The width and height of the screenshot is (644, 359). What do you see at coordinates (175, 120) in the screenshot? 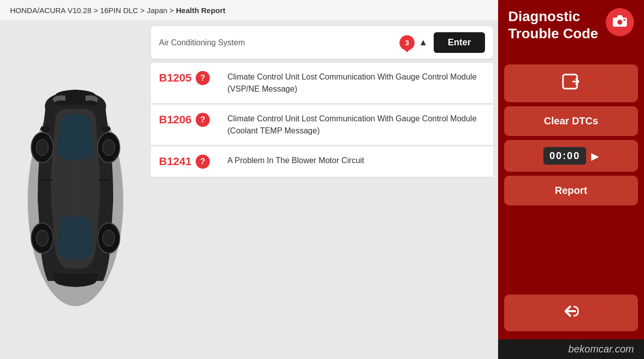
I see `dtc-code: B1206` at bounding box center [175, 120].